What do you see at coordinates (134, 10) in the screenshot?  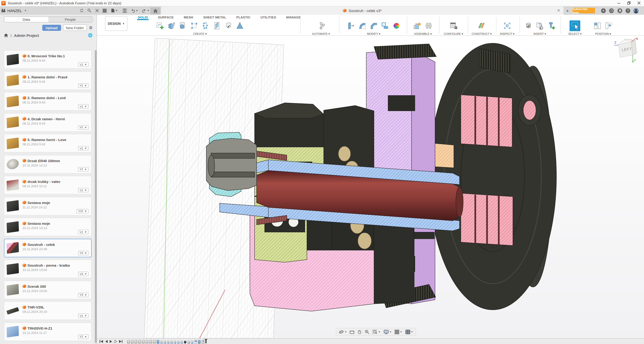 I see `undo-icon: ▼` at bounding box center [134, 10].